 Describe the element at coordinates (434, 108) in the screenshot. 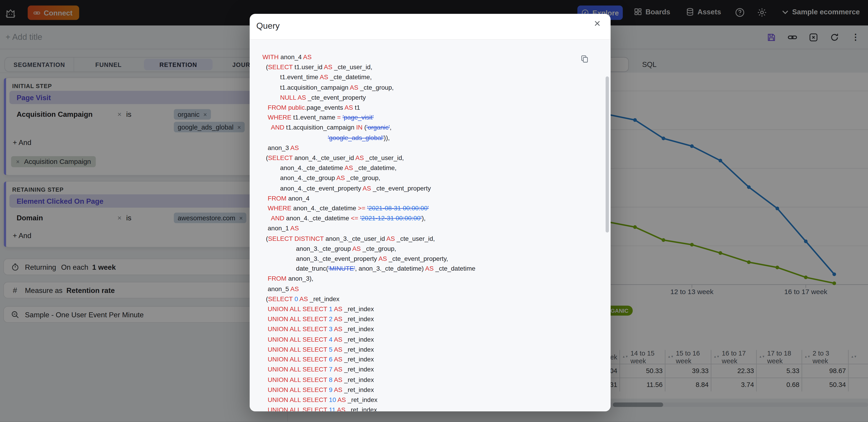

I see `sql-line: FROM public.page_events AS t1` at that location.